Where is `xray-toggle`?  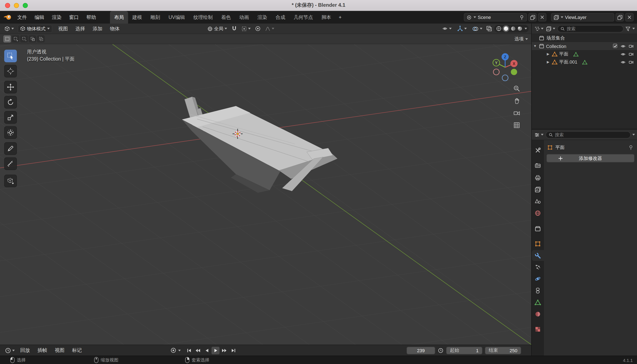
xray-toggle is located at coordinates (489, 28).